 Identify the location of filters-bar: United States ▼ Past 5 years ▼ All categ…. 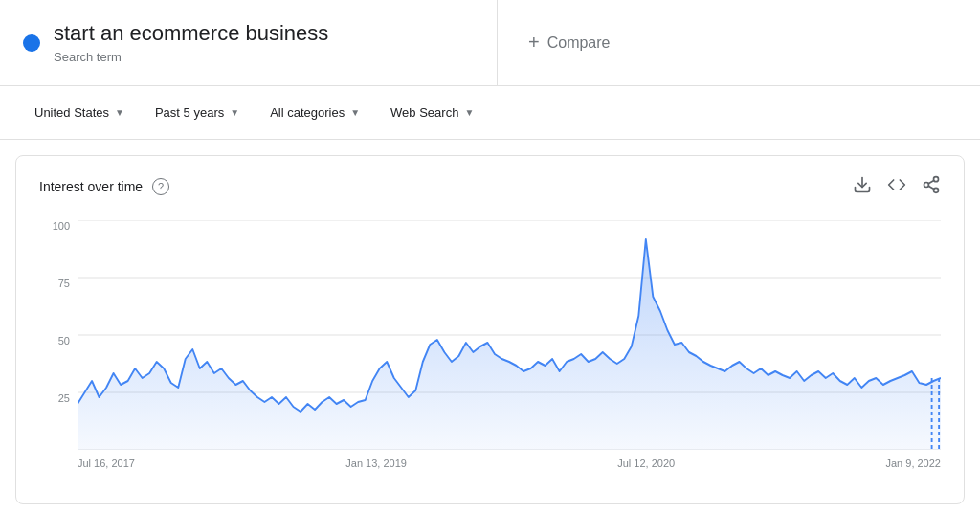
(490, 113).